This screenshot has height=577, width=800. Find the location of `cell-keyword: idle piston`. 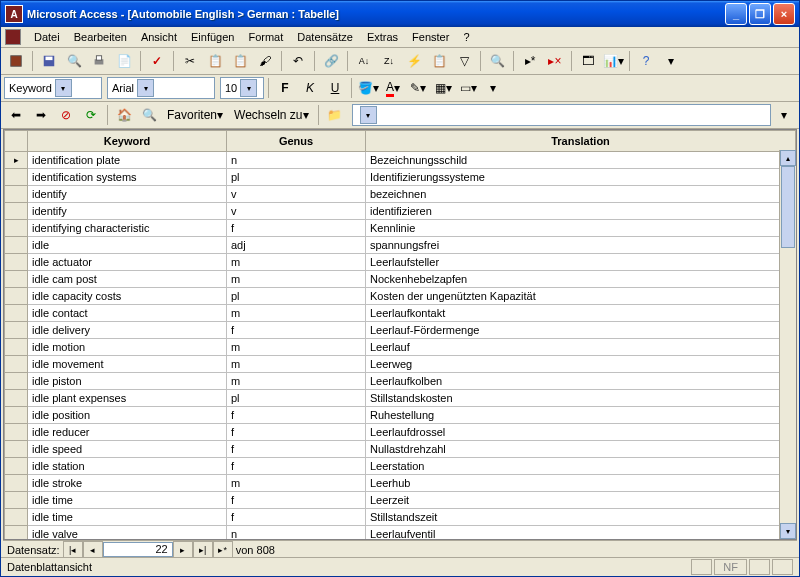

cell-keyword: idle piston is located at coordinates (128, 382).